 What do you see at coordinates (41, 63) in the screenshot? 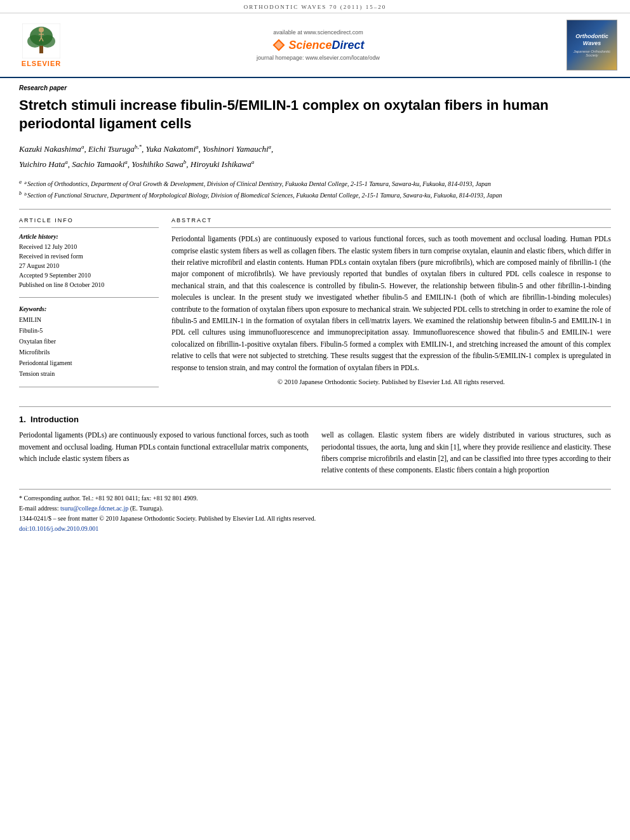
I see `elsevier-label-text: ELSEVIER` at bounding box center [41, 63].